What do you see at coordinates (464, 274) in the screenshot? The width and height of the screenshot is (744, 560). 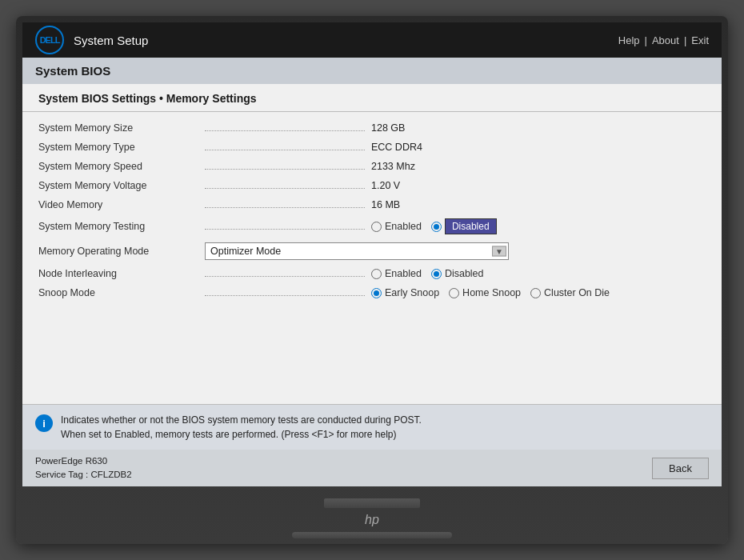 I see `ni-disabled-label: Disabled` at bounding box center [464, 274].